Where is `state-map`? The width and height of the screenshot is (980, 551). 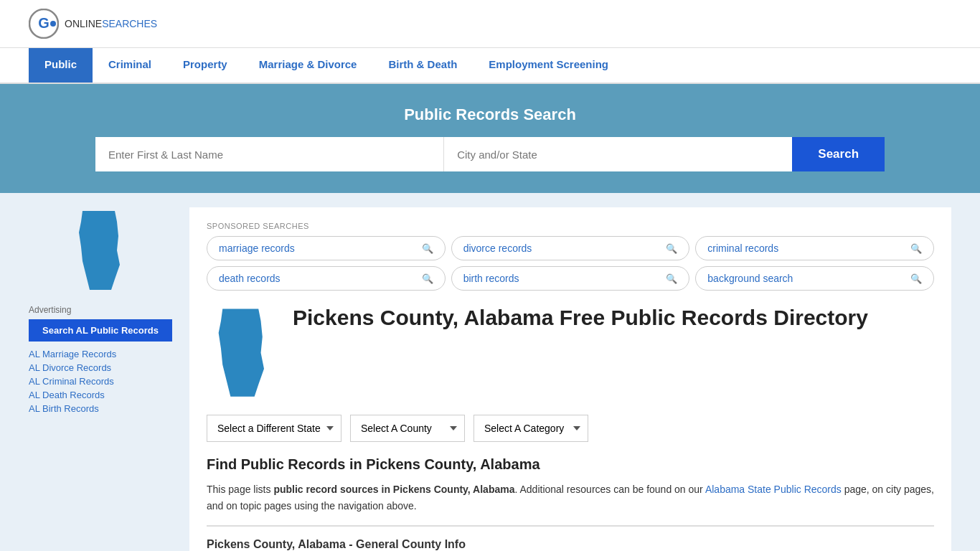
state-map is located at coordinates (100, 250).